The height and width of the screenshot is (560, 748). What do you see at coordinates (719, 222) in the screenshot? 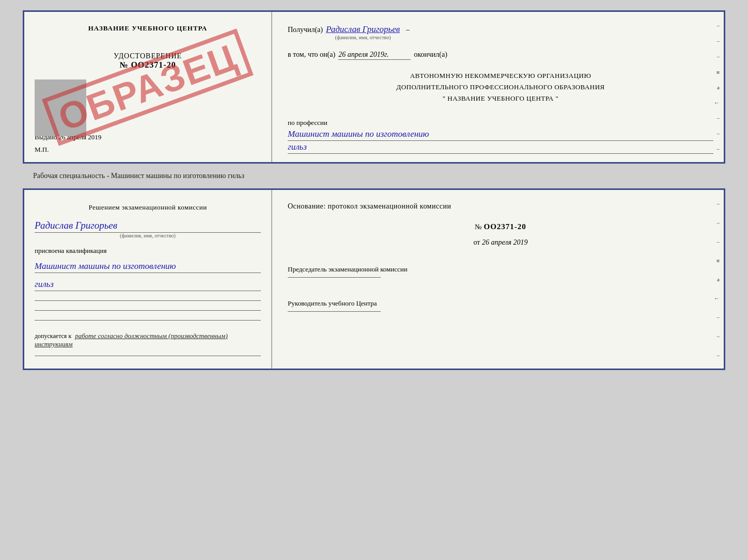
I see `bmark-2: –` at bounding box center [719, 222].